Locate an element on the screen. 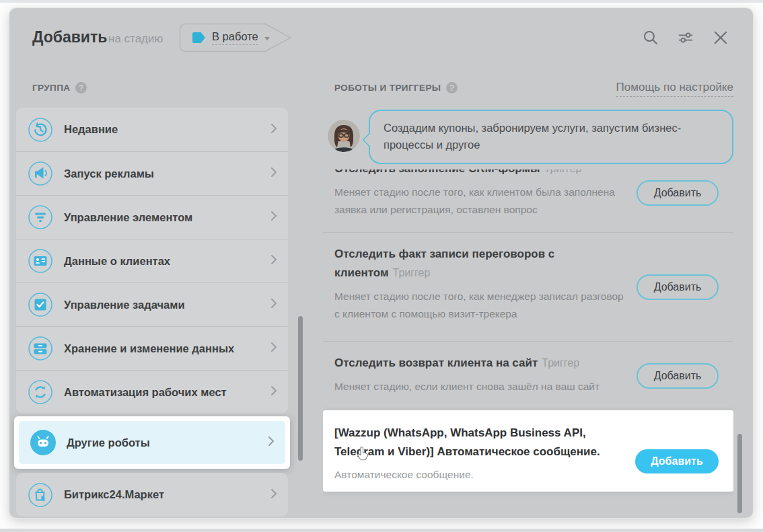 This screenshot has height=532, width=763. clipped-title: Отследить заполнение CRM-формыТриггер is located at coordinates (480, 174).